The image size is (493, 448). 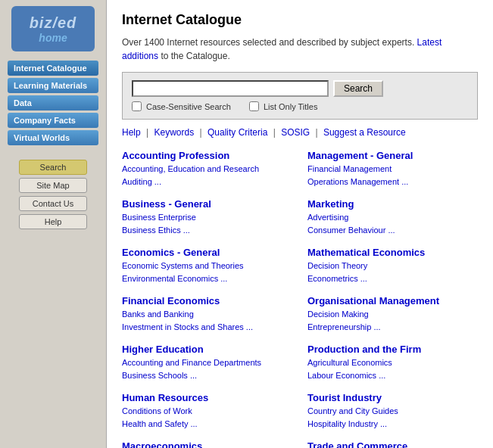 What do you see at coordinates (392, 398) in the screenshot?
I see `category-title: Tourist Industry` at bounding box center [392, 398].